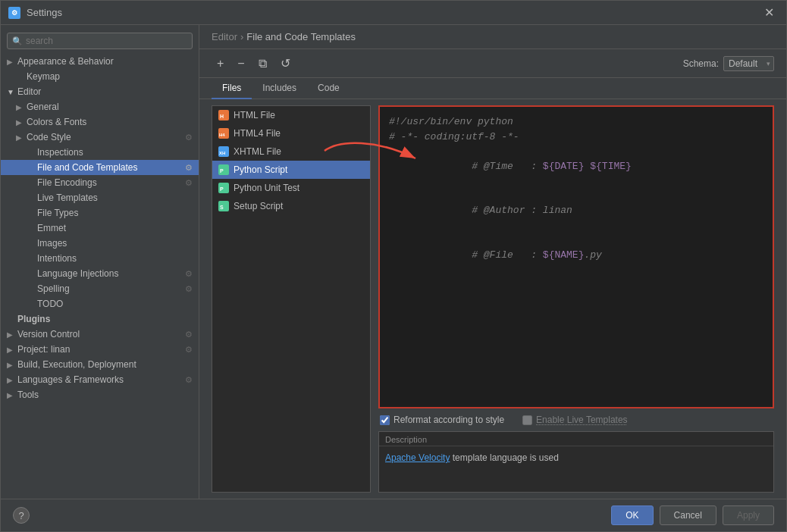 The image size is (787, 532). What do you see at coordinates (224, 152) in the screenshot?
I see `xhtml-file-icon: XH` at bounding box center [224, 152].